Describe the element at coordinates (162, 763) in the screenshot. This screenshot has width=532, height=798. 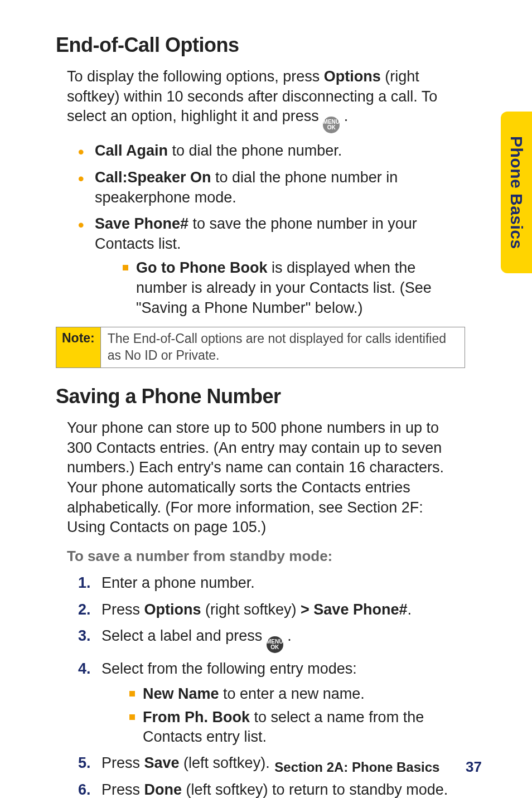
I see `save-label: Save` at that location.